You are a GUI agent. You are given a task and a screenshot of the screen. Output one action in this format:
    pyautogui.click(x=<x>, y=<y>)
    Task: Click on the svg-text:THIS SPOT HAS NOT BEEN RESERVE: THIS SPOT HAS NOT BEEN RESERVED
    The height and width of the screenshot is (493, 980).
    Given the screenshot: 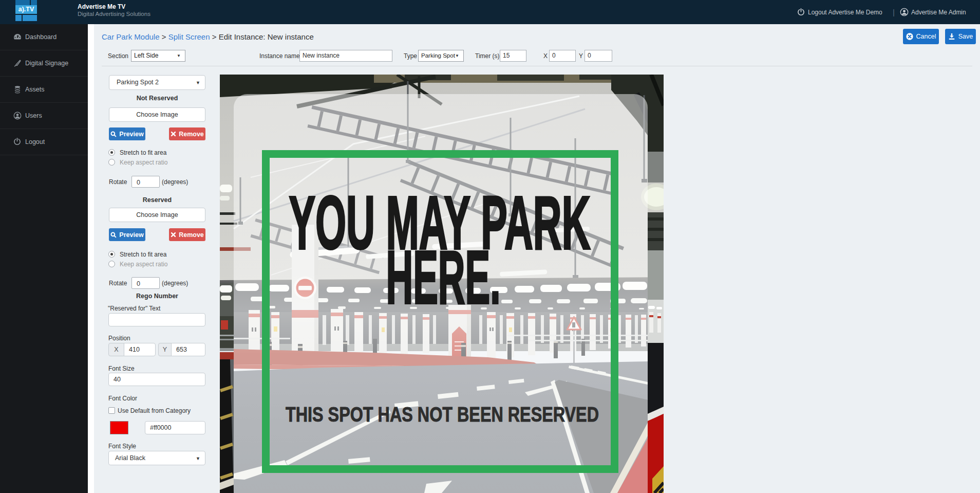 What is the action you would take?
    pyautogui.click(x=442, y=414)
    